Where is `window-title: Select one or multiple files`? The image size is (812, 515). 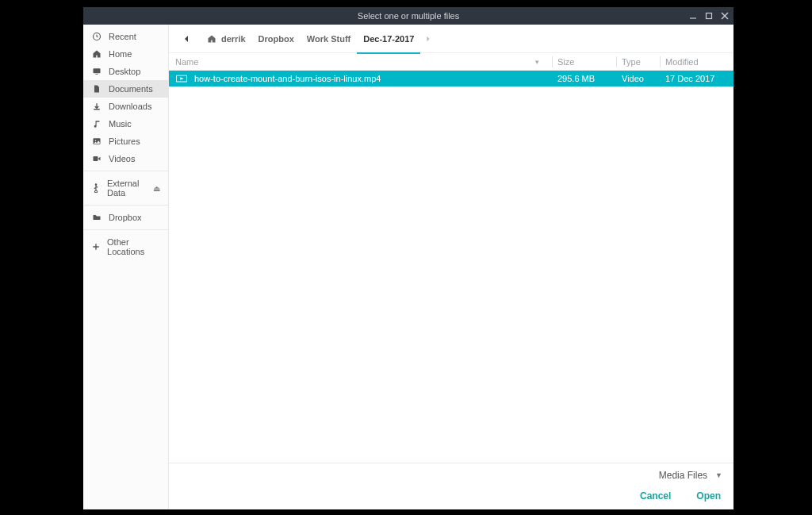 window-title: Select one or multiple files is located at coordinates (408, 16).